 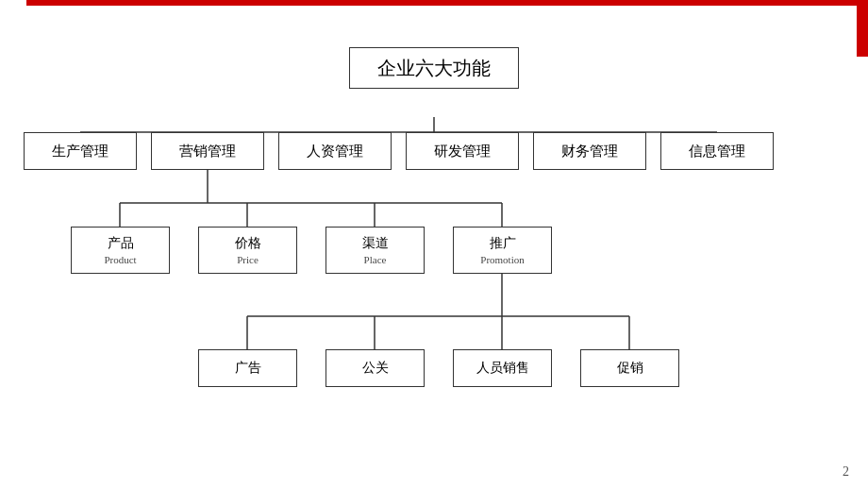 What do you see at coordinates (376, 244) in the screenshot?
I see `l2-label-3: 渠道` at bounding box center [376, 244].